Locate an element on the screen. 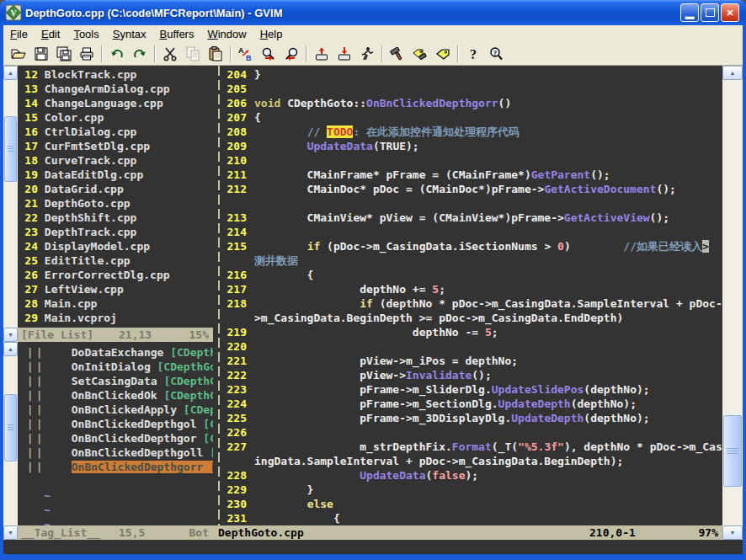 This screenshot has width=746, height=560. file-list-item: 19 DataEditDlg.cpp is located at coordinates (115, 175).